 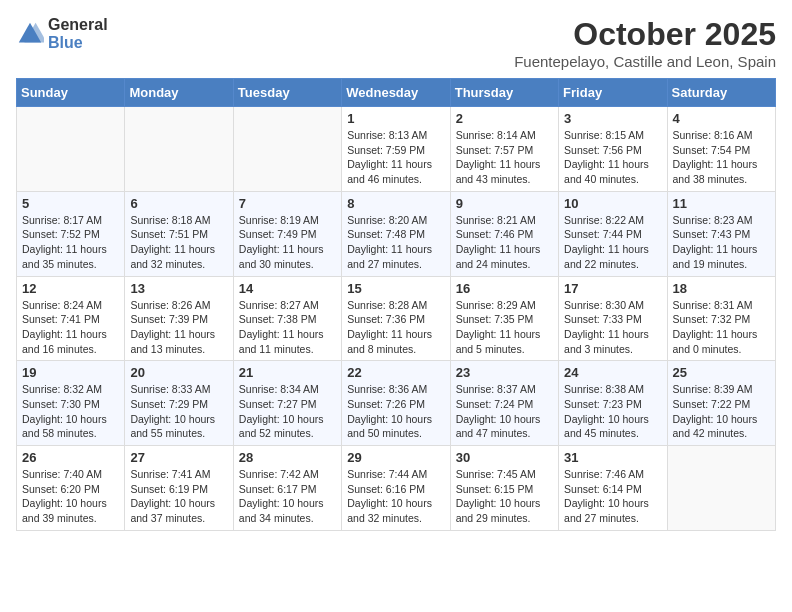 I want to click on day-number: 12, so click(x=70, y=288).